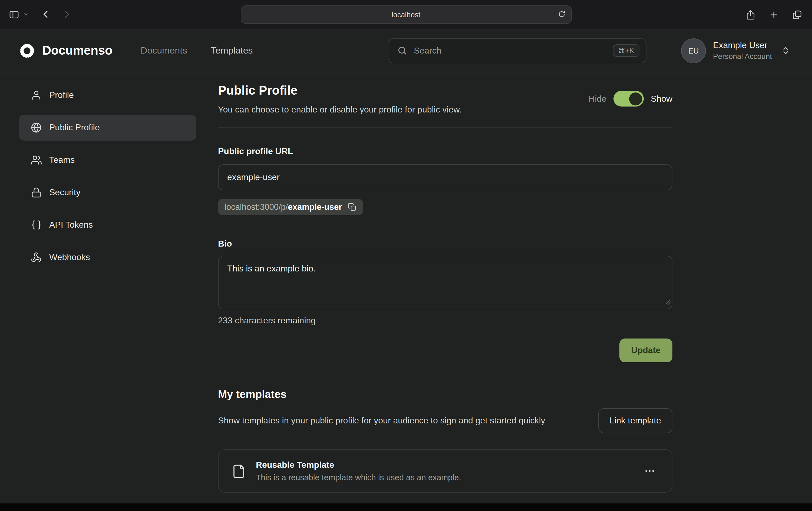 This screenshot has height=511, width=812. Describe the element at coordinates (108, 127) in the screenshot. I see `sidebar-item-public-profile: Public Profile` at that location.